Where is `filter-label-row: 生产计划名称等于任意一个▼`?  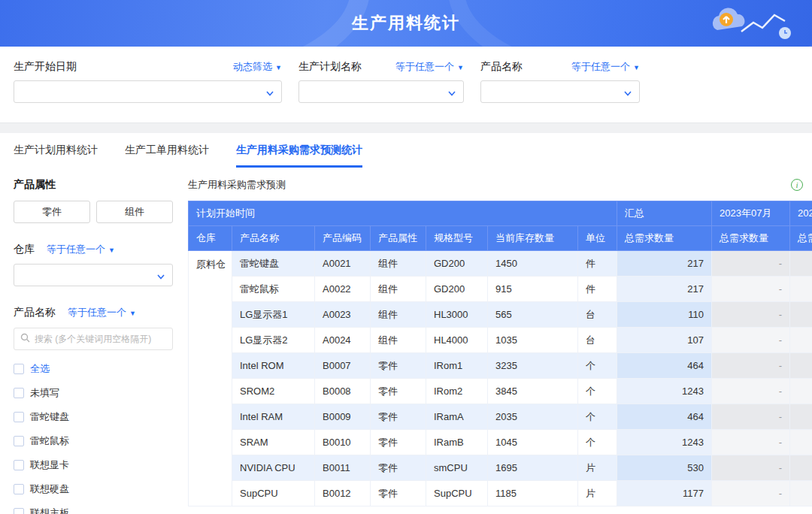
filter-label-row: 生产计划名称等于任意一个▼ is located at coordinates (381, 67).